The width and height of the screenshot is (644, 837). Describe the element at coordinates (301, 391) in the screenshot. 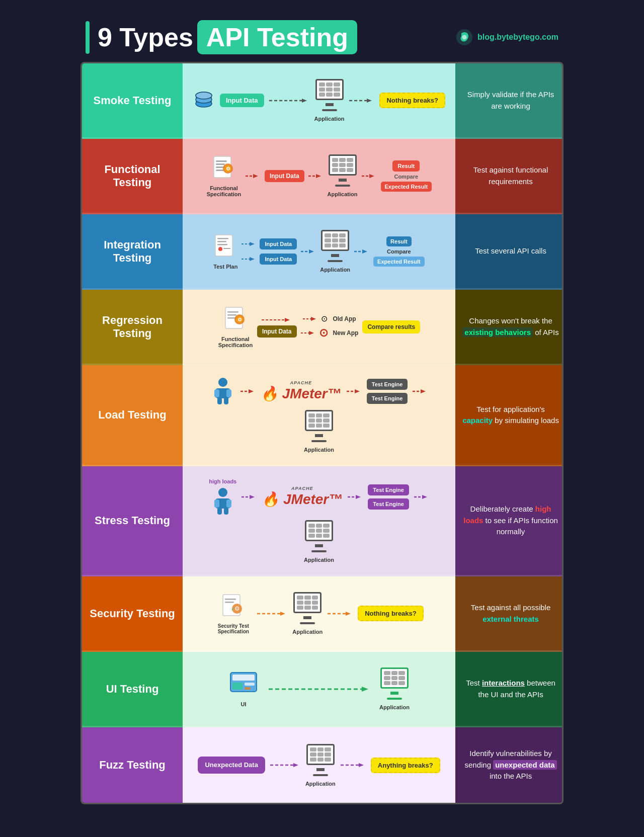

I see `load-jmeter: APACHE 🔥 JMeter™` at that location.